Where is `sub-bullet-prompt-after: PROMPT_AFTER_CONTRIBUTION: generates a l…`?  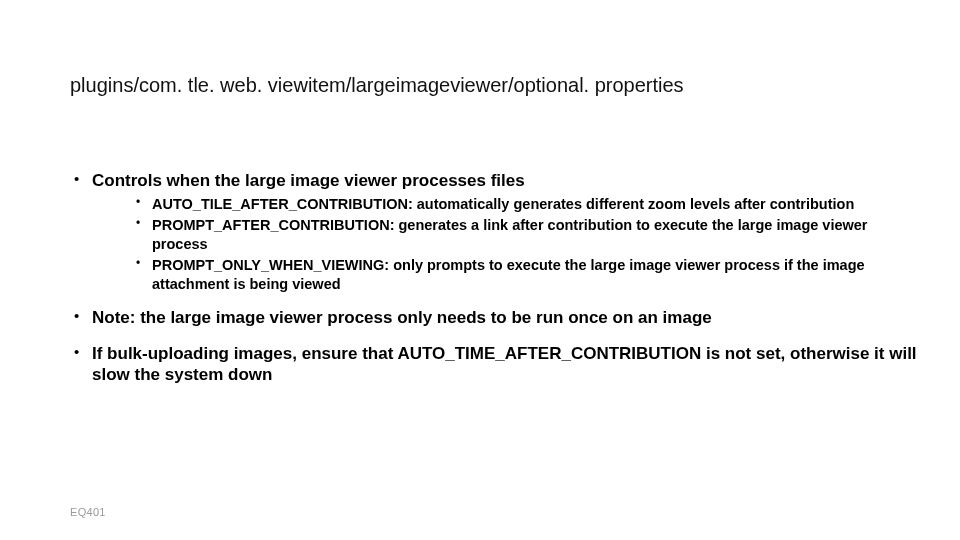 sub-bullet-prompt-after: PROMPT_AFTER_CONTRIBUTION: generates a l… is located at coordinates (527, 235).